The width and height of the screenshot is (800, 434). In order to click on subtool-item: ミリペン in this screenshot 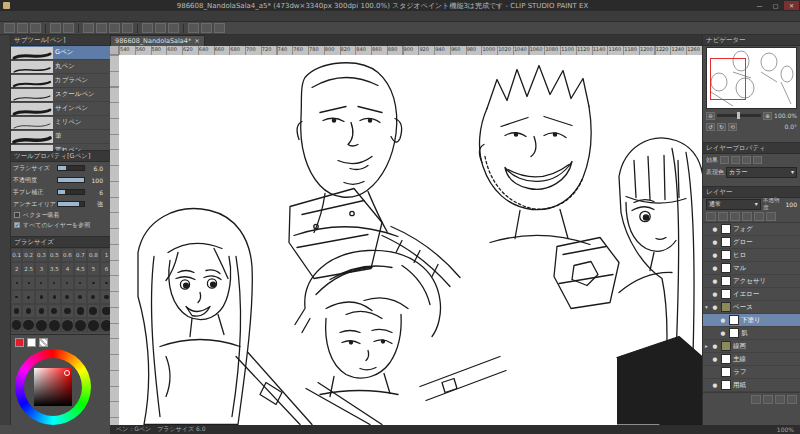, I will do `click(60, 123)`.